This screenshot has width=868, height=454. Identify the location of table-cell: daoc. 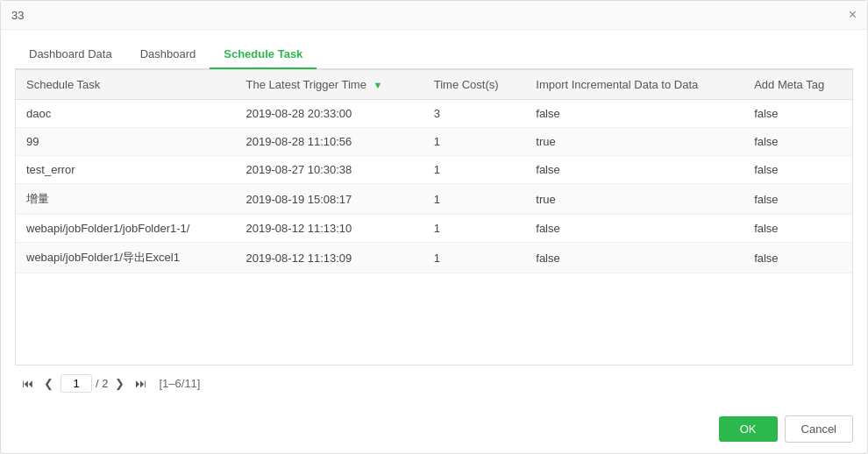
(126, 114).